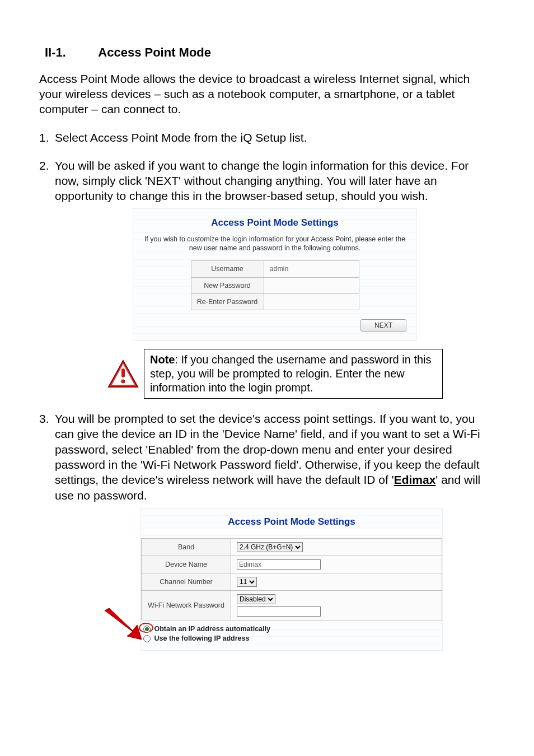 Image resolution: width=534 pixels, height=756 pixels. I want to click on reenter-password-label: Re-Enter Password, so click(227, 301).